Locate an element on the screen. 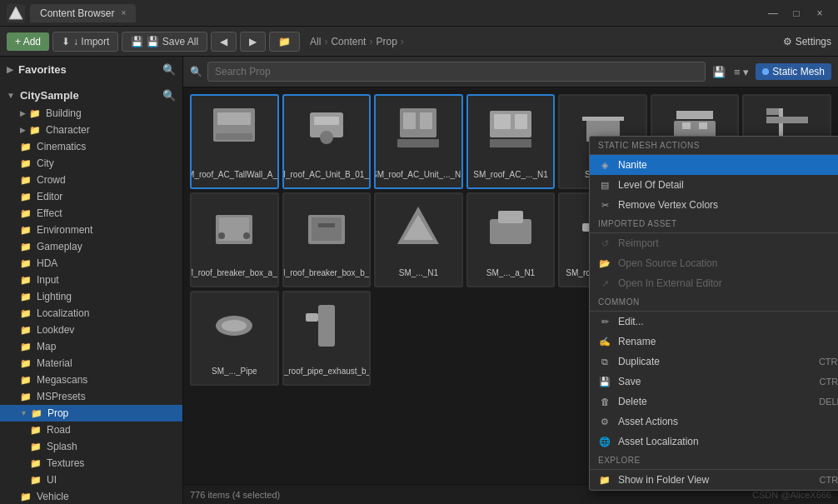  sidebar-item-ui: 📁 UI is located at coordinates (92, 480).